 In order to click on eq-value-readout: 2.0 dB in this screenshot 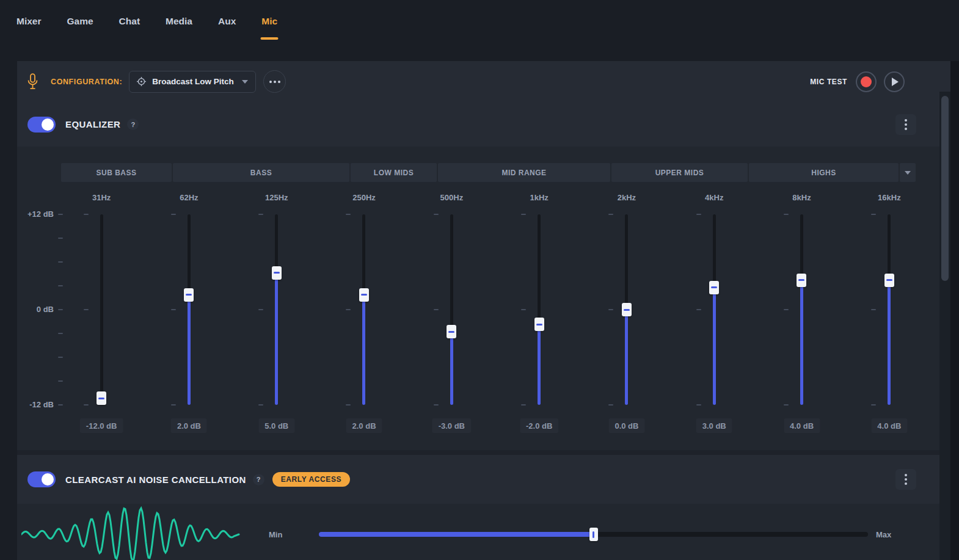, I will do `click(189, 426)`.